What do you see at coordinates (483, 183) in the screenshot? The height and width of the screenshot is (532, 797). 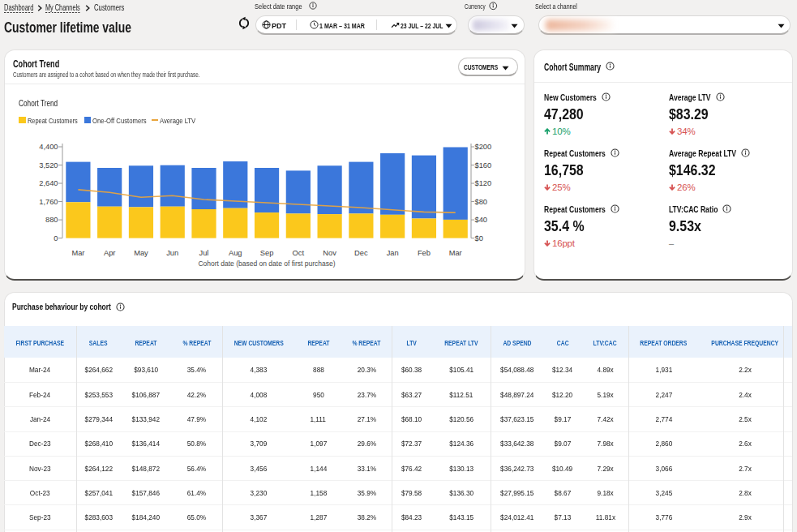 I see `svg-text: $120` at bounding box center [483, 183].